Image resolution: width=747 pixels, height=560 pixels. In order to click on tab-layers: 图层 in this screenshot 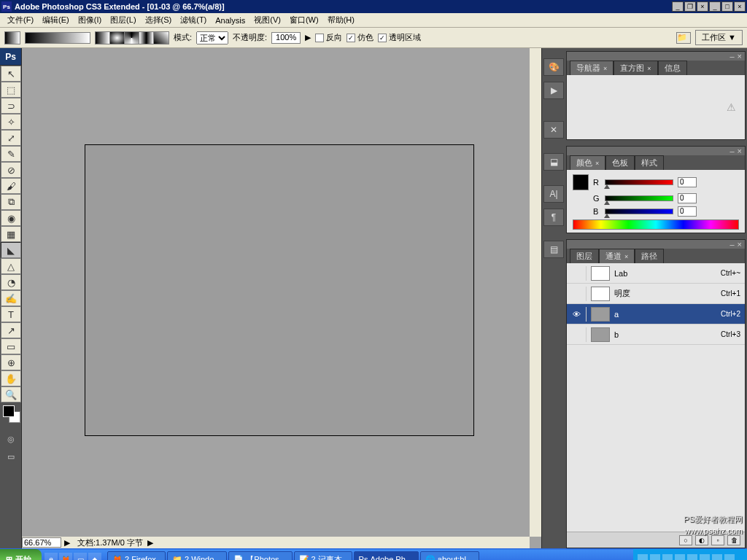, I will do `click(584, 256)`.